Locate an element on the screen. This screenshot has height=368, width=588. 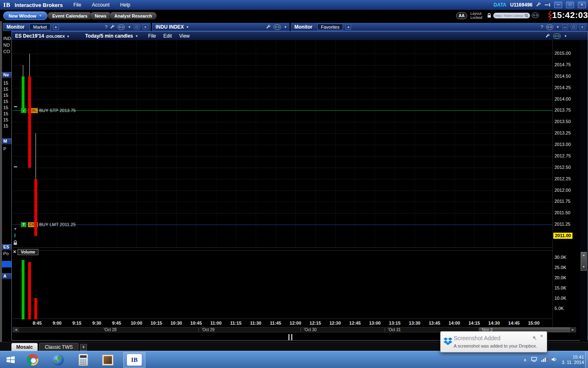
dropbox-notification: Screenshot Added A screenshot was added … is located at coordinates (494, 342).